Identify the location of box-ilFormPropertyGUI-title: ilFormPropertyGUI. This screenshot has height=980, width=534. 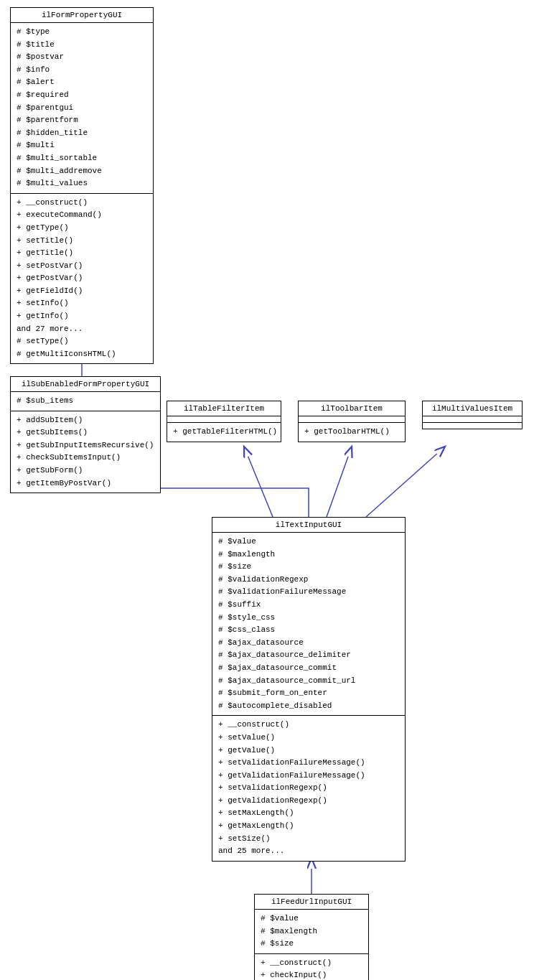
(82, 16).